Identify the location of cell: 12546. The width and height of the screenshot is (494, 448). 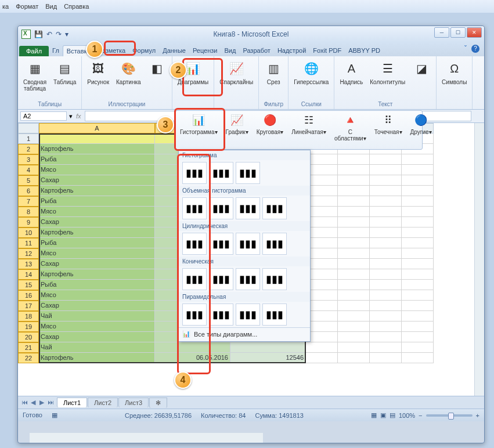
(268, 358).